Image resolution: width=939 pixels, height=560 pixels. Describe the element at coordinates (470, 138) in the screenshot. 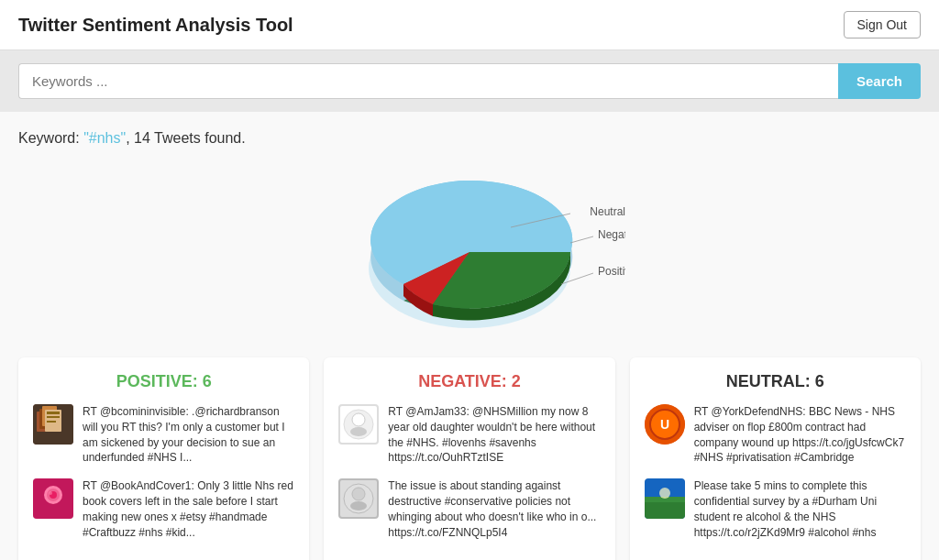

I see `keyword-result-line: Keyword: "#nhs", 14 Tweets found.` at that location.